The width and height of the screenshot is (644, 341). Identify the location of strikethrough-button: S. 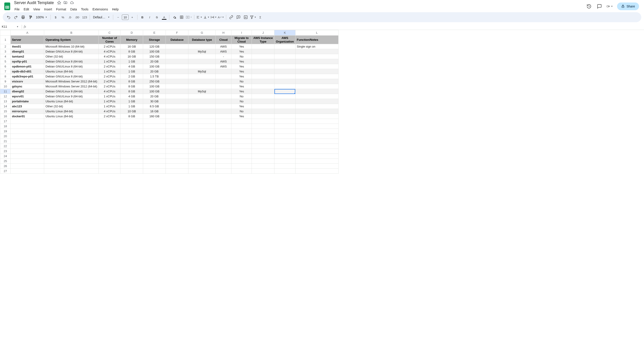
(157, 17).